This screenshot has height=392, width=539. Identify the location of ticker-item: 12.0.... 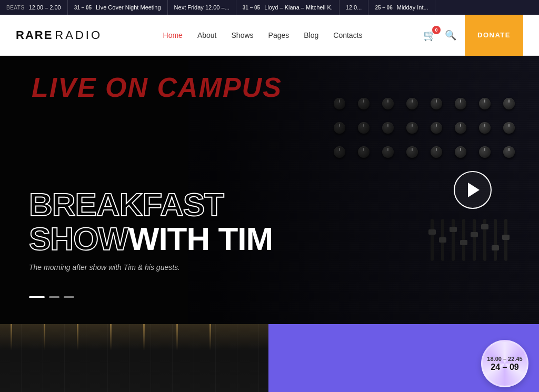
(354, 7).